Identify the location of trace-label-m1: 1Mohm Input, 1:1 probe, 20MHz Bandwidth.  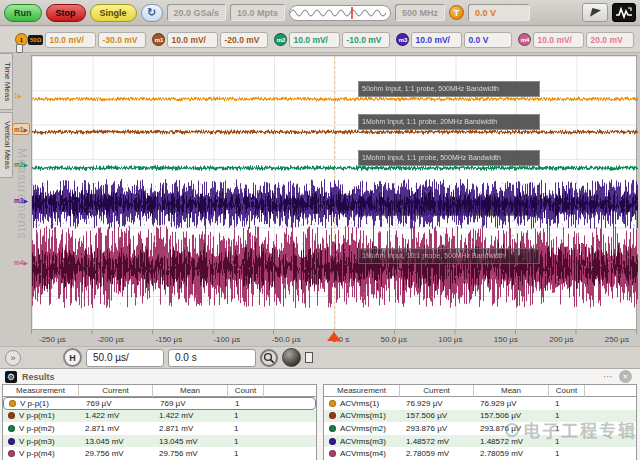
(449, 122).